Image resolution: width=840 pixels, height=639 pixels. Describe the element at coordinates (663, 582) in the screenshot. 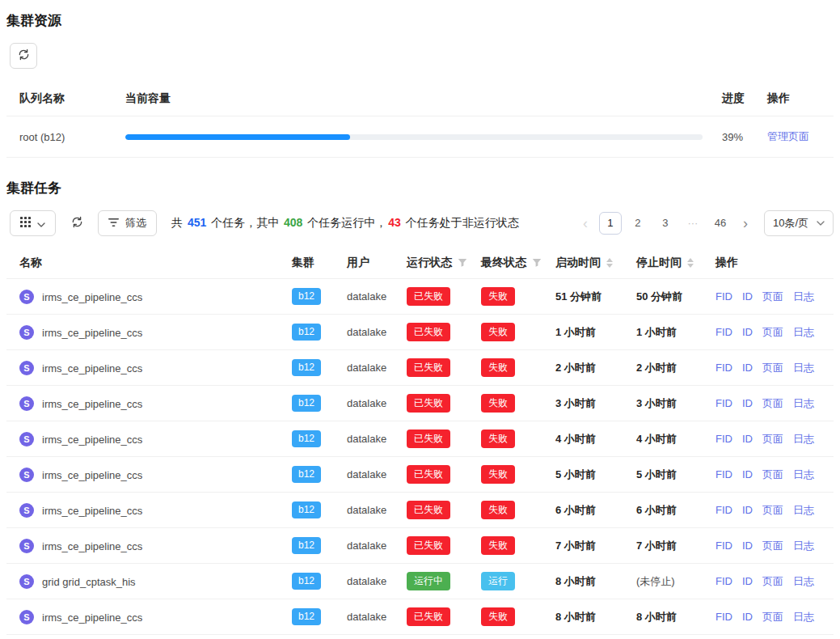

I see `stop-time: (未停止)` at that location.